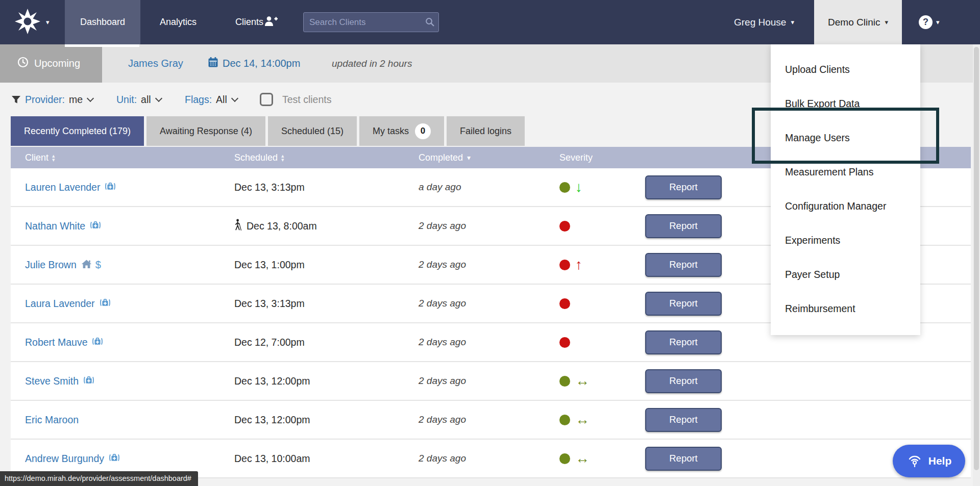 The width and height of the screenshot is (980, 486). What do you see at coordinates (156, 63) in the screenshot?
I see `upcoming-client-link: James Gray` at bounding box center [156, 63].